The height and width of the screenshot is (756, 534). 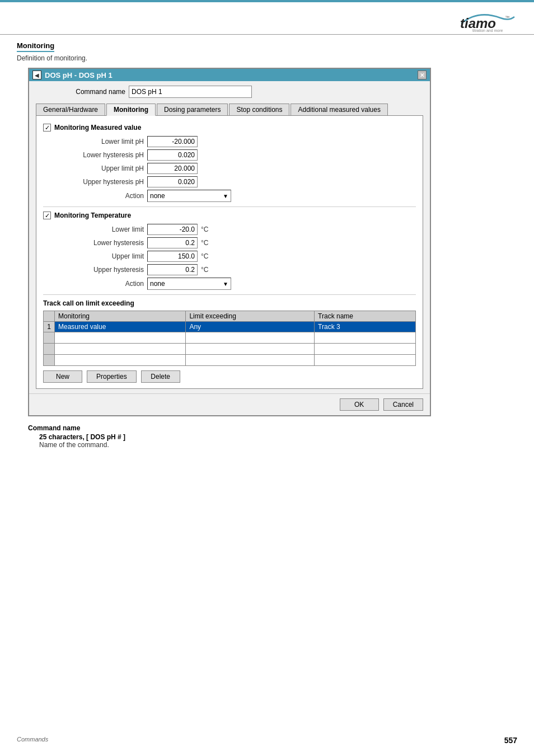 I want to click on dialog-title: DOS pH - DOS pH 1, so click(x=78, y=75).